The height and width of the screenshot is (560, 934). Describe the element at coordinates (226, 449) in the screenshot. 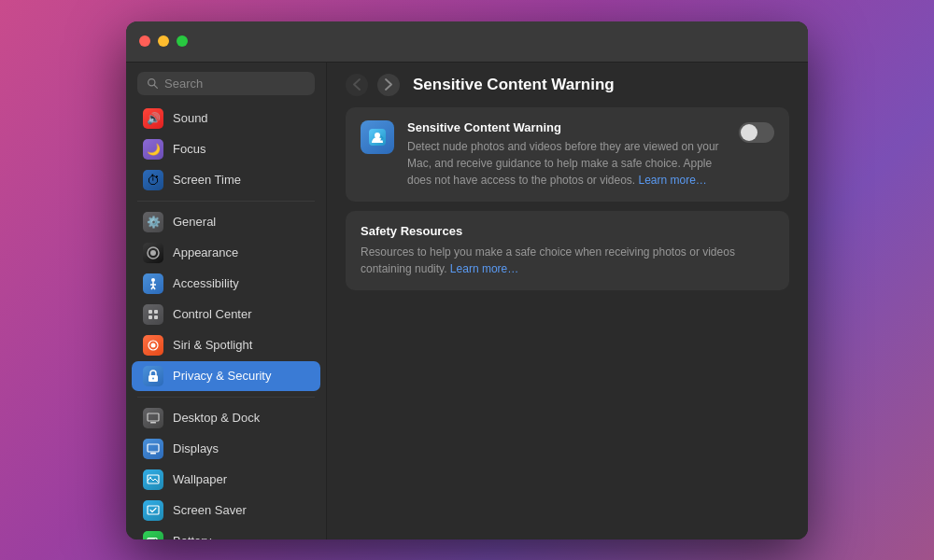

I see `sidebar-item-displays: Displays` at that location.